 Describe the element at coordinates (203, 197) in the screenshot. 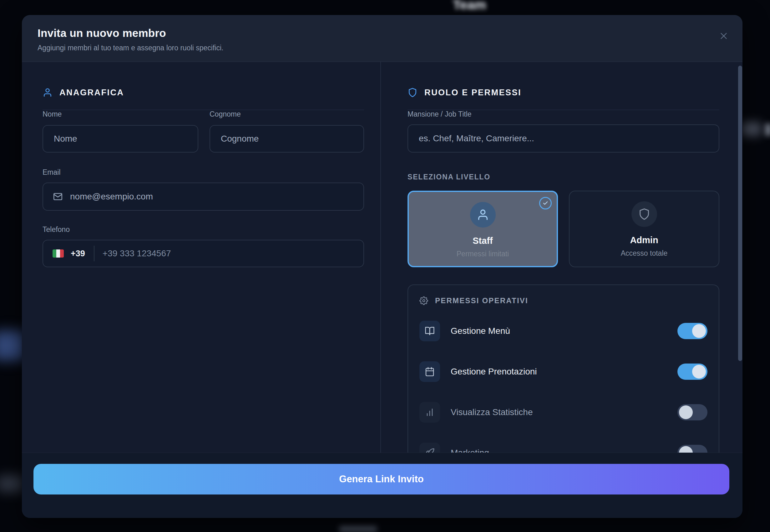

I see `email-field` at that location.